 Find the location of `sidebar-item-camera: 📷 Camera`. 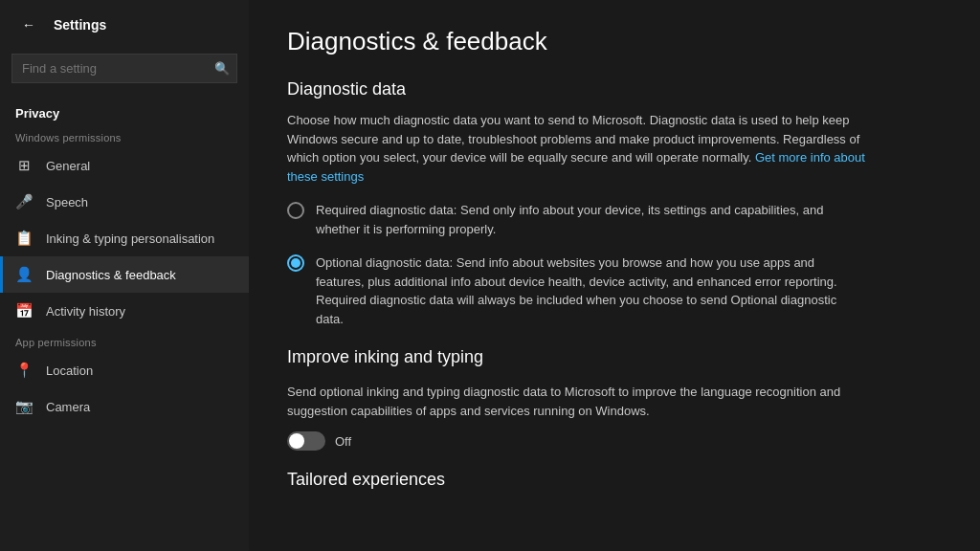

sidebar-item-camera: 📷 Camera is located at coordinates (124, 407).